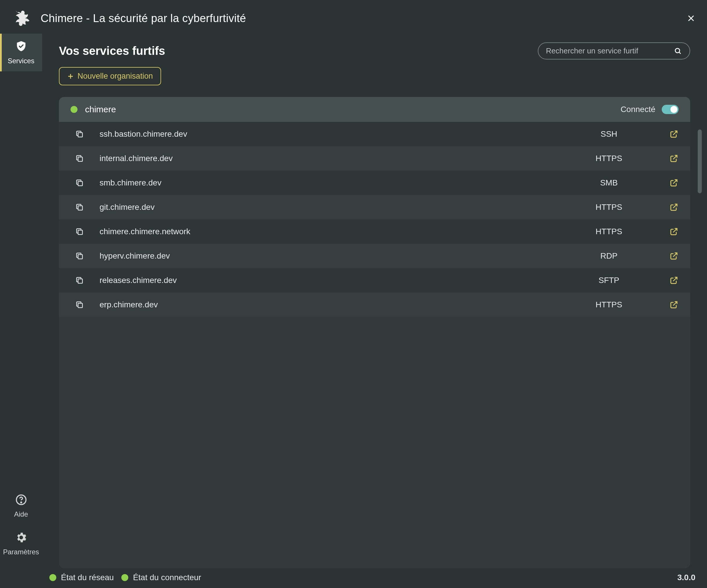  I want to click on service-protocol: RDP, so click(609, 256).